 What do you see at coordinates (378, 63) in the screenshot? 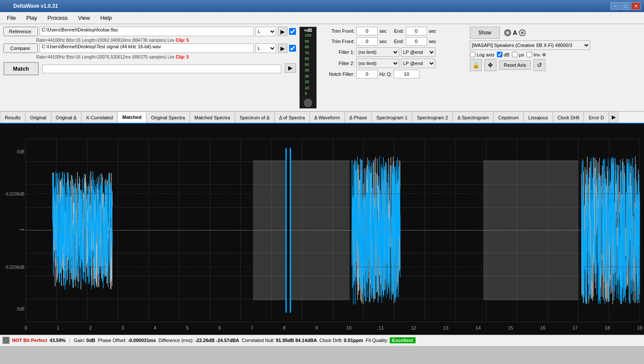
I see `filter2-select: (no limit)` at bounding box center [378, 63].